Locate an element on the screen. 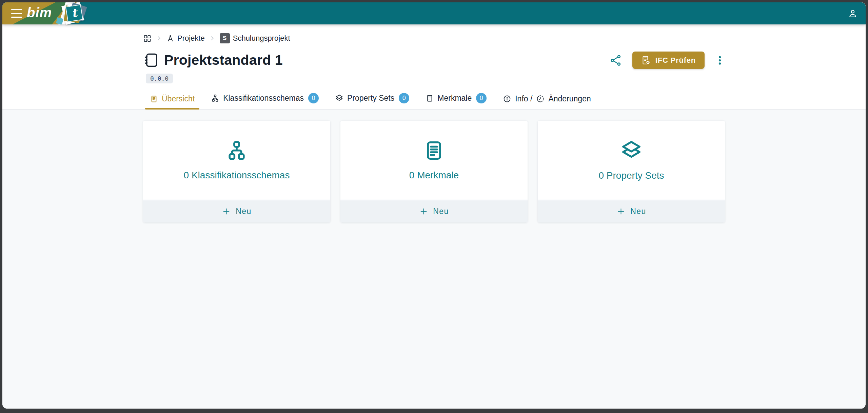 Image resolution: width=868 pixels, height=413 pixels. tab-label: Merkmale is located at coordinates (454, 98).